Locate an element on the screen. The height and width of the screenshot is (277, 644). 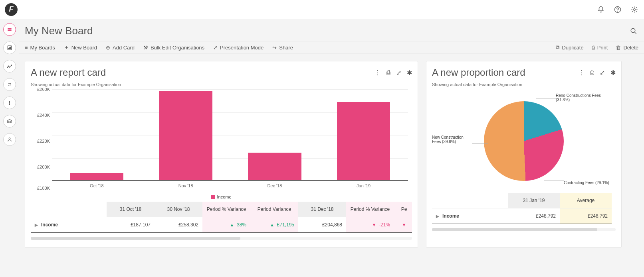
sidebar-alerts-icon: ! is located at coordinates (10, 103).